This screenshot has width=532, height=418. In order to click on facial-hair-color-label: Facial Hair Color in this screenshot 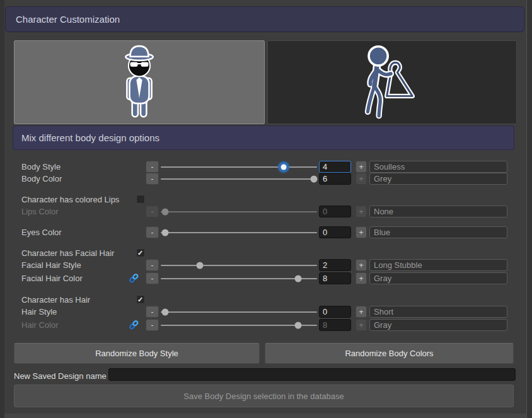, I will do `click(52, 279)`.